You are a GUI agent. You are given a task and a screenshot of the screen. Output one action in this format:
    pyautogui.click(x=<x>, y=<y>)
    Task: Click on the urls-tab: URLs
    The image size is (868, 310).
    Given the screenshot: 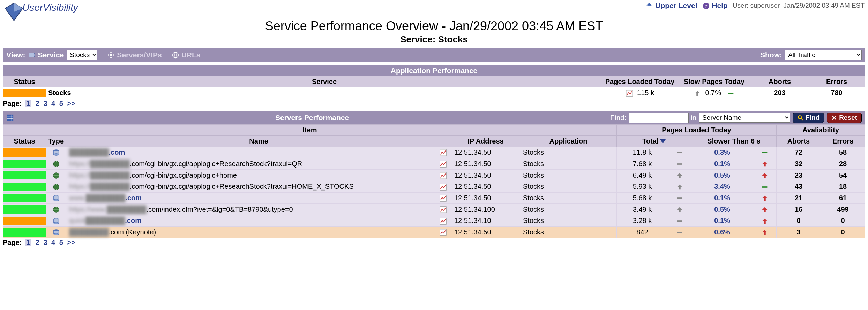 What is the action you would take?
    pyautogui.click(x=186, y=55)
    